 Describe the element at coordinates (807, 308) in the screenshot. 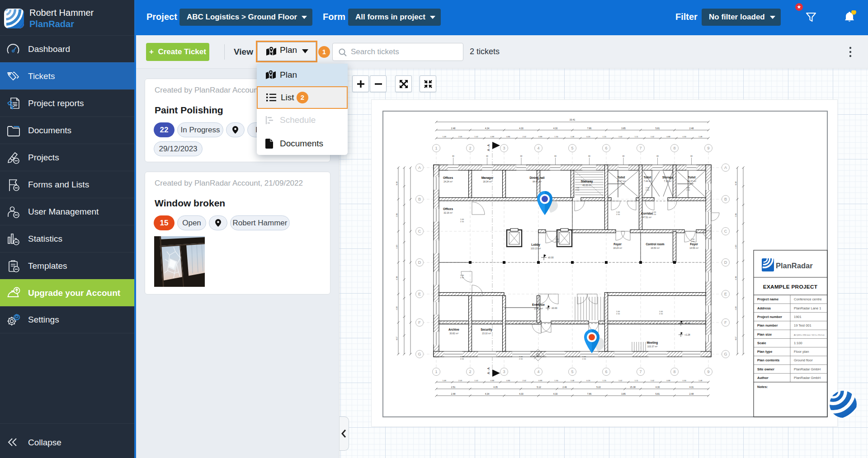

I see `svg-text: PlanRadar Lane 1` at that location.